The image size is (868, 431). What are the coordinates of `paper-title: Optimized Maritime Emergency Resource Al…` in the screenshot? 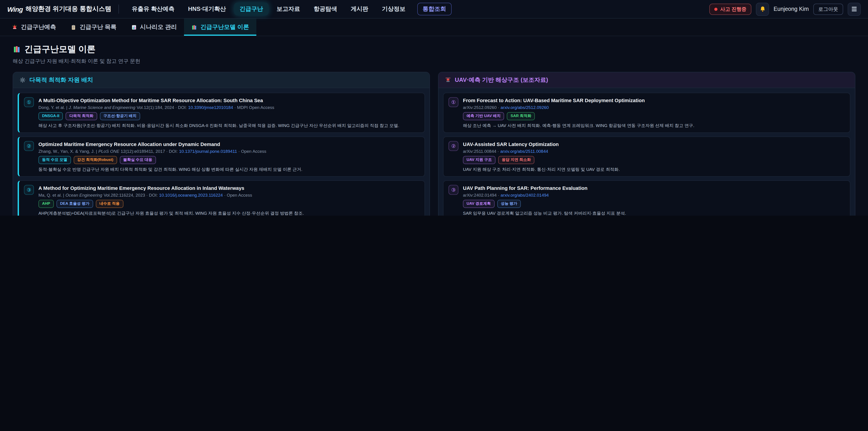 It's located at (229, 144).